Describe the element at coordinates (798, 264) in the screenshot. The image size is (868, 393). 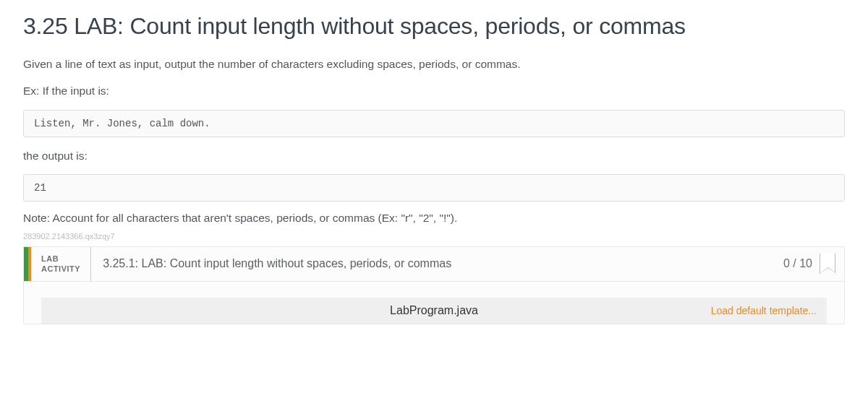
I see `score-text: 0 / 10` at that location.